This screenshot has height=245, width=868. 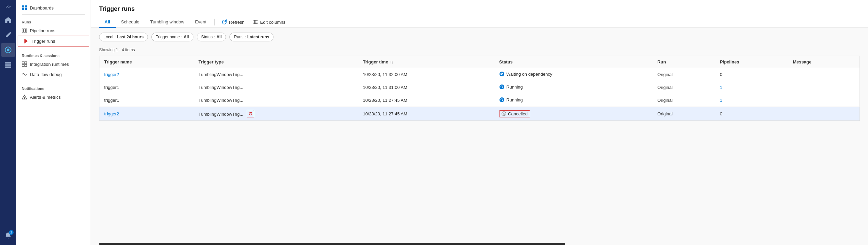 What do you see at coordinates (479, 14) in the screenshot?
I see `main-header: Trigger runs All Schedule Tumbling windo…` at bounding box center [479, 14].